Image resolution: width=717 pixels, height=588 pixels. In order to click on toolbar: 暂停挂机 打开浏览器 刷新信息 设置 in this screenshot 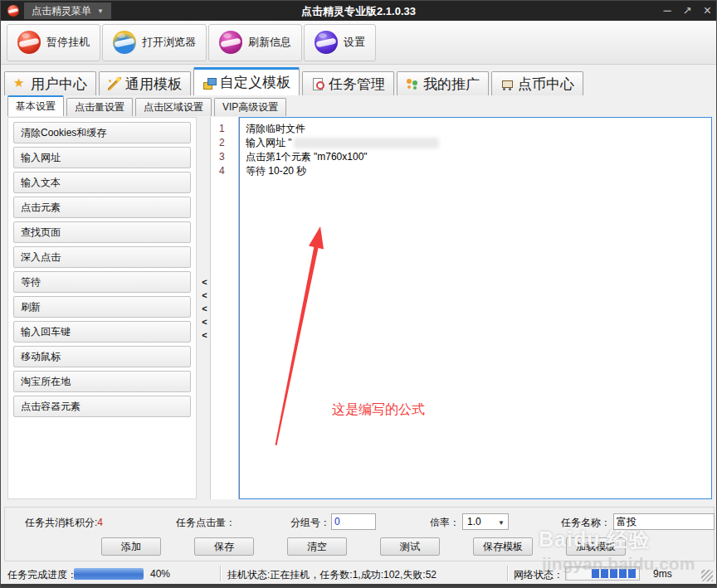, I will do `click(358, 43)`.